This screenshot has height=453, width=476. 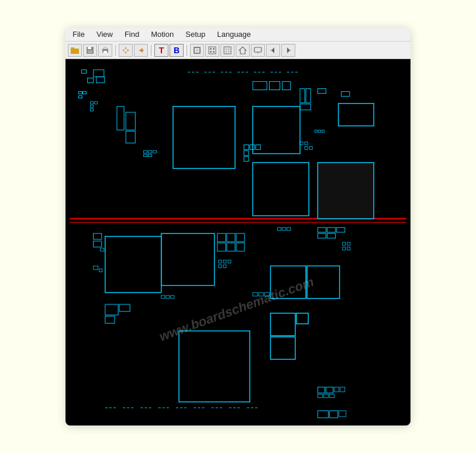 I want to click on frame-btn, so click(x=197, y=50).